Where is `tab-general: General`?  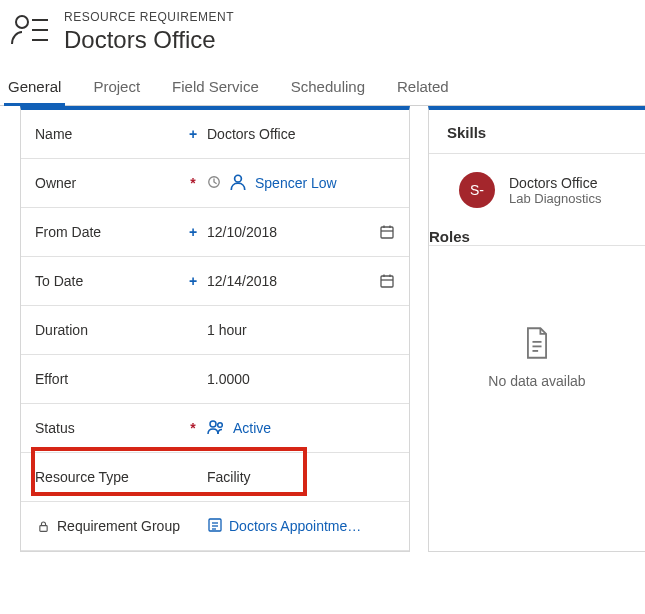 tab-general: General is located at coordinates (34, 88).